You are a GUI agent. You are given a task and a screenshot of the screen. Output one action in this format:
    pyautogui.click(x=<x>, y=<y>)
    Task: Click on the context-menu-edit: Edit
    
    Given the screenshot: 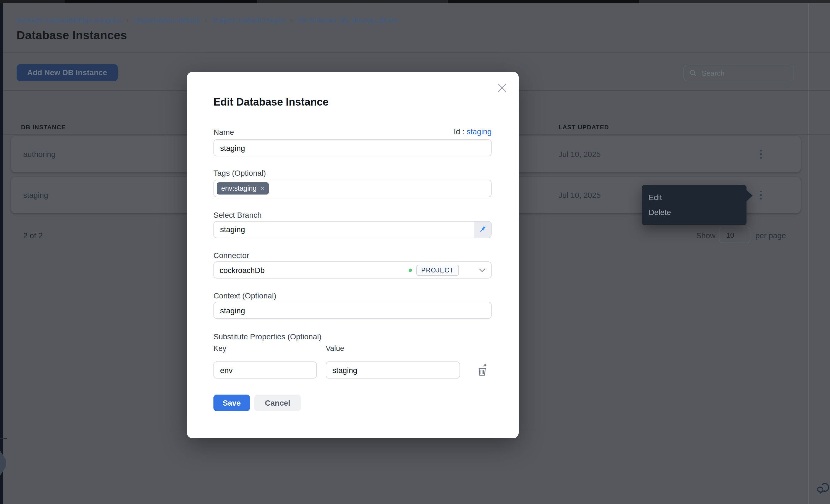 What is the action you would take?
    pyautogui.click(x=694, y=198)
    